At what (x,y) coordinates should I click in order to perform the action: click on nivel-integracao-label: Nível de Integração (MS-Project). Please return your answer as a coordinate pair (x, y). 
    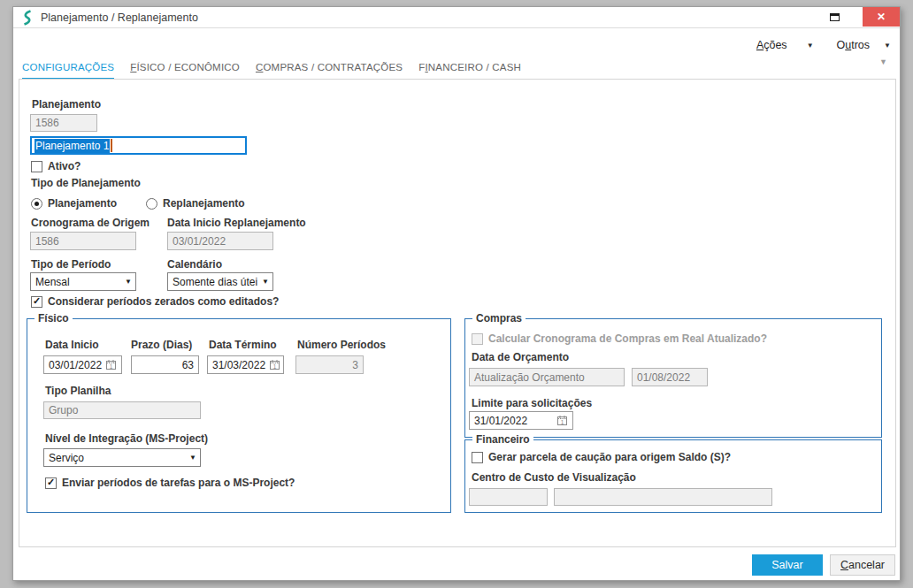
    Looking at the image, I should click on (127, 439).